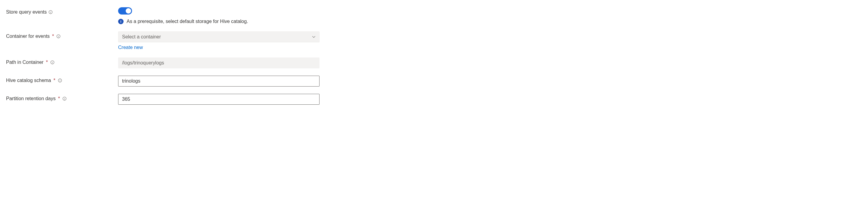 This screenshot has height=223, width=868. What do you see at coordinates (219, 41) in the screenshot?
I see `field-container-for-events: Select a container Create new` at bounding box center [219, 41].